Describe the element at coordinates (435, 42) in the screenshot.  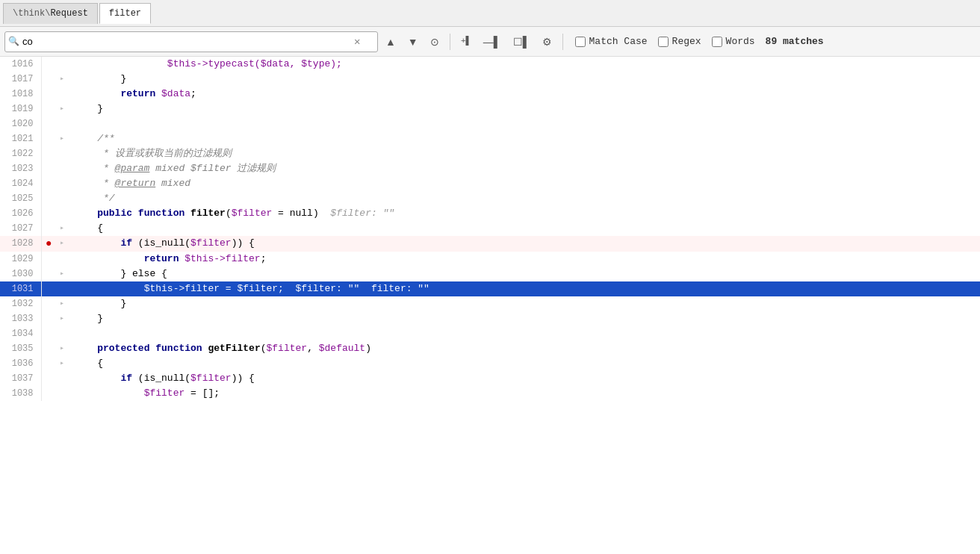
I see `find-button: ⊙` at that location.